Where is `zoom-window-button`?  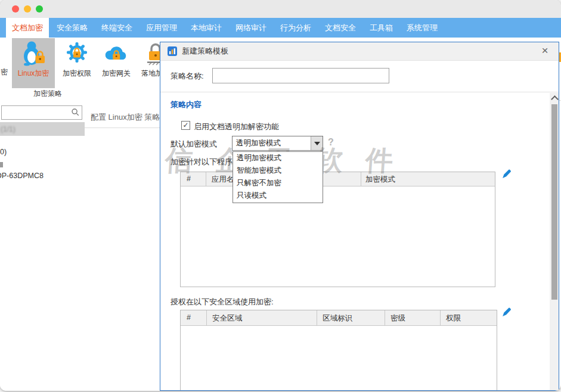 zoom-window-button is located at coordinates (39, 9).